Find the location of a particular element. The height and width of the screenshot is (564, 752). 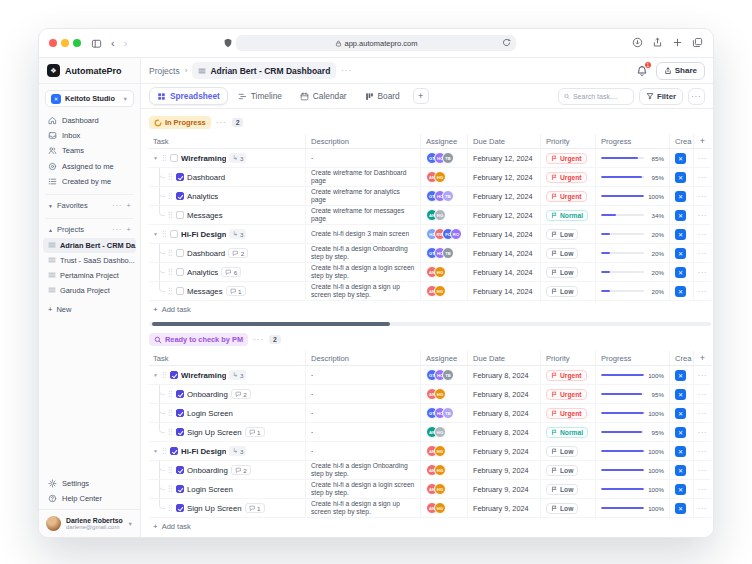

task-badge: 6 is located at coordinates (231, 272).